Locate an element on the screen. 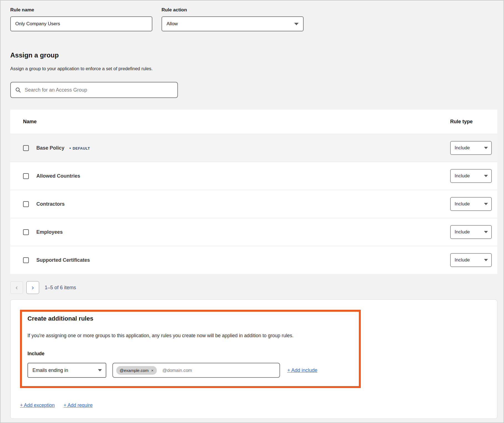 Image resolution: width=504 pixels, height=423 pixels. rule-action-label: Rule action is located at coordinates (233, 10).